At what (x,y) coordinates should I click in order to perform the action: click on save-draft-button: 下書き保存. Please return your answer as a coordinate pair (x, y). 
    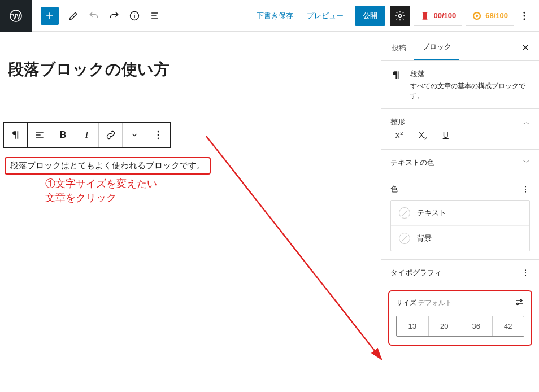
    Looking at the image, I should click on (275, 16).